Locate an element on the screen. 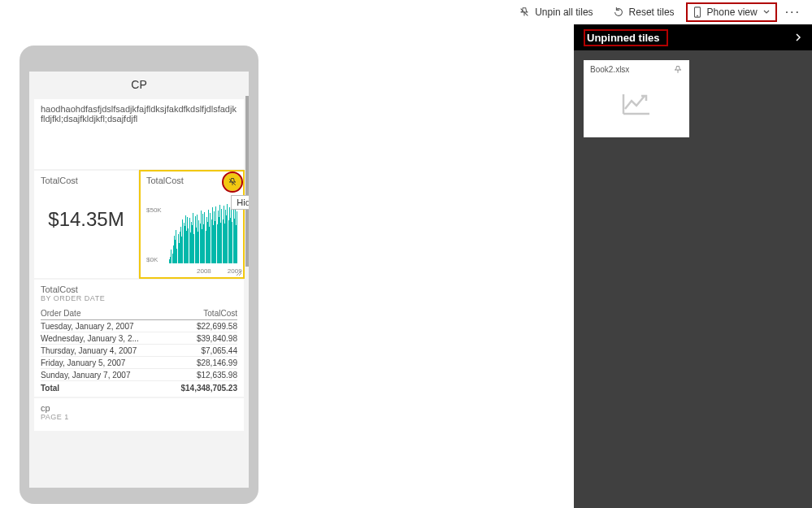  data-table: Order Date TotalCost Tuesday, January 2,… is located at coordinates (139, 351).